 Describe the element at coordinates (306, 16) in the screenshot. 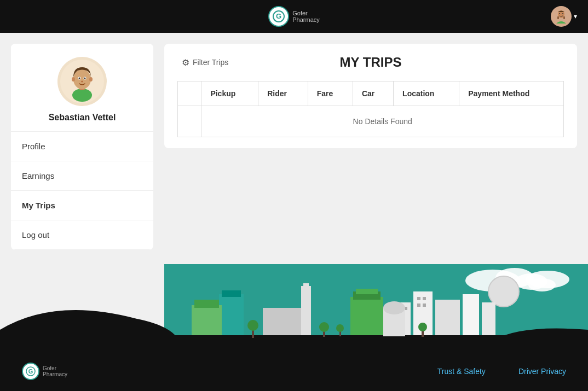

I see `logo-text: Gofer Pharmacy` at that location.